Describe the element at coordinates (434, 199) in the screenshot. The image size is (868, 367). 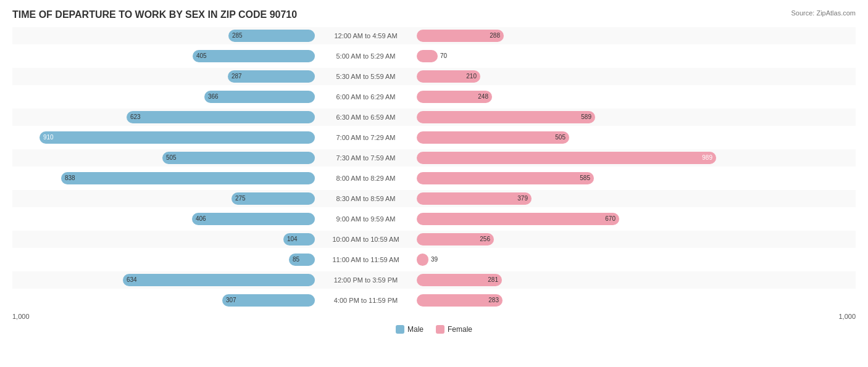
I see `table-row: 275 8:30 AM to 8:59 AM 379` at that location.